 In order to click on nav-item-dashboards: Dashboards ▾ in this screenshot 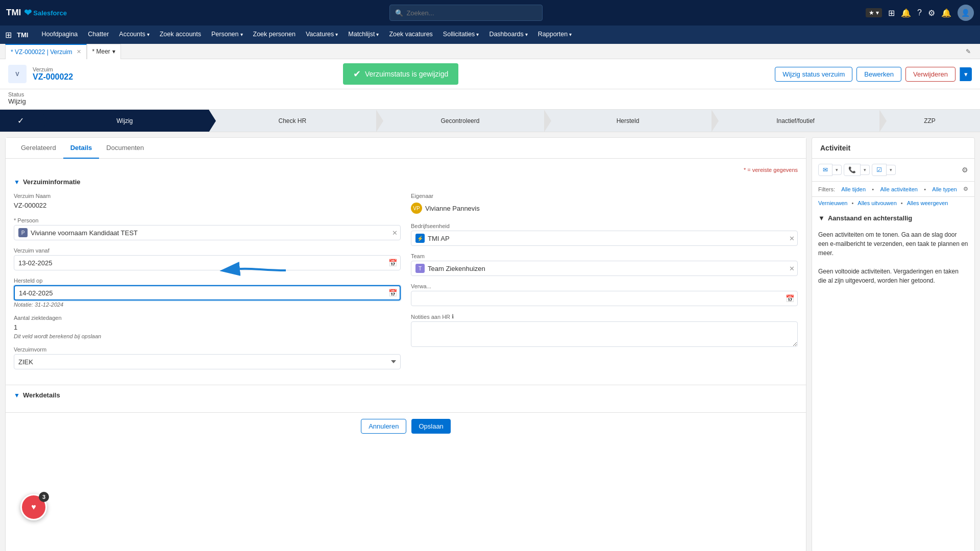, I will do `click(508, 35)`.